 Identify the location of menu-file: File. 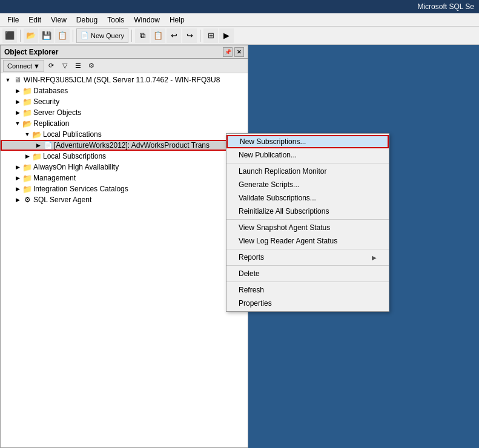
(13, 20).